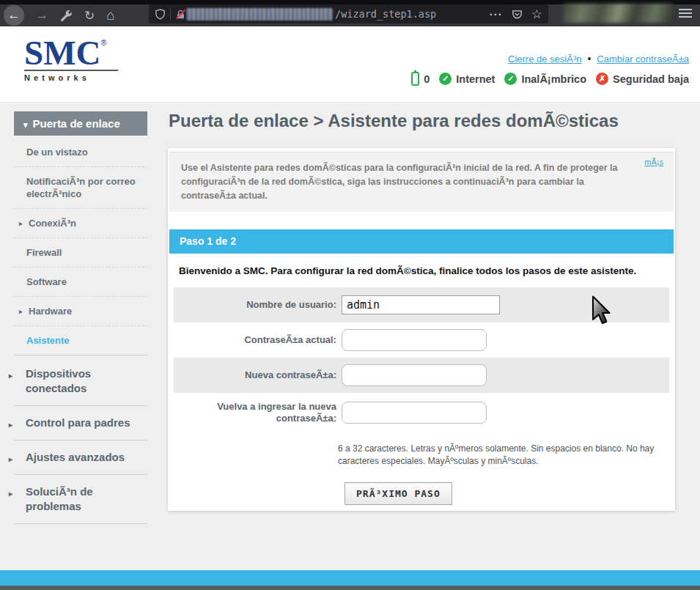 Image resolution: width=700 pixels, height=590 pixels. What do you see at coordinates (405, 182) in the screenshot?
I see `intro-text: Use el Asistente para redes domÃ©sticas …` at bounding box center [405, 182].